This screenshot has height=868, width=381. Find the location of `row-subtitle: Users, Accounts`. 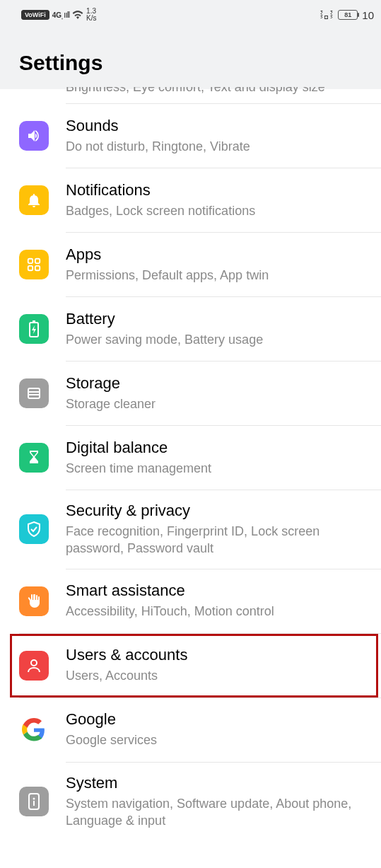

row-subtitle: Users, Accounts is located at coordinates (213, 676).